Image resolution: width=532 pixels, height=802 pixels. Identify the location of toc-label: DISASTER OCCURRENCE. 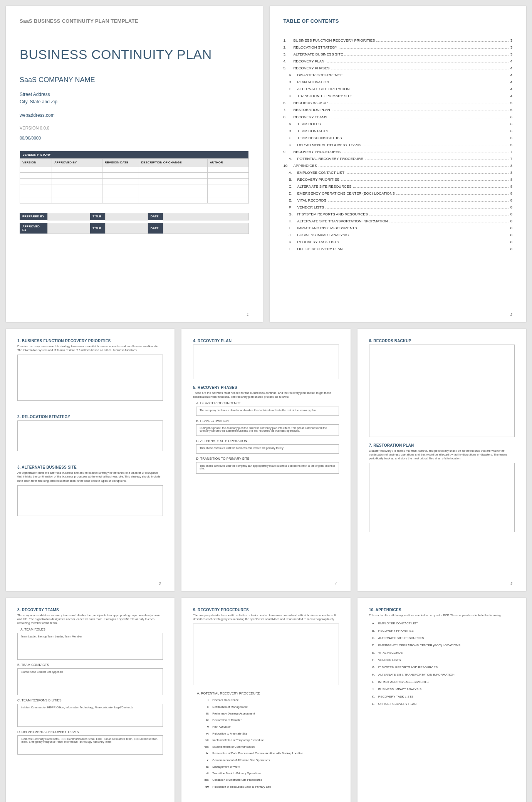
(320, 75).